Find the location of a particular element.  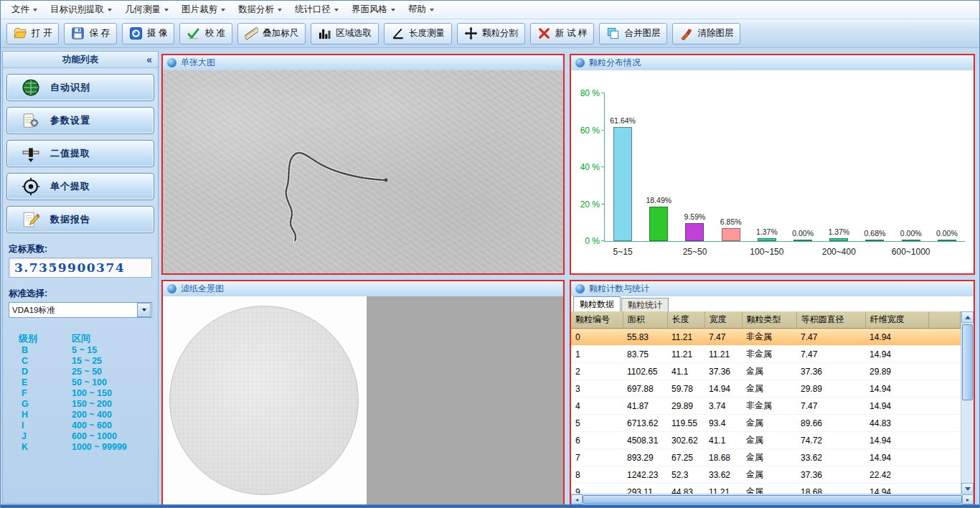

dropdown-arrow-icon is located at coordinates (143, 310).